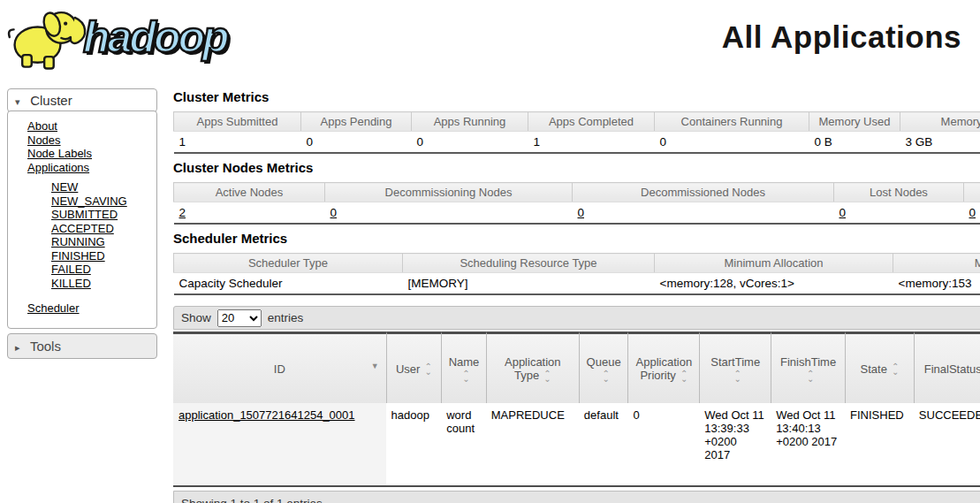 This screenshot has height=503, width=980. What do you see at coordinates (576, 133) in the screenshot?
I see `cluster-metrics-table: Apps Submitted Apps Pending Apps Running…` at bounding box center [576, 133].